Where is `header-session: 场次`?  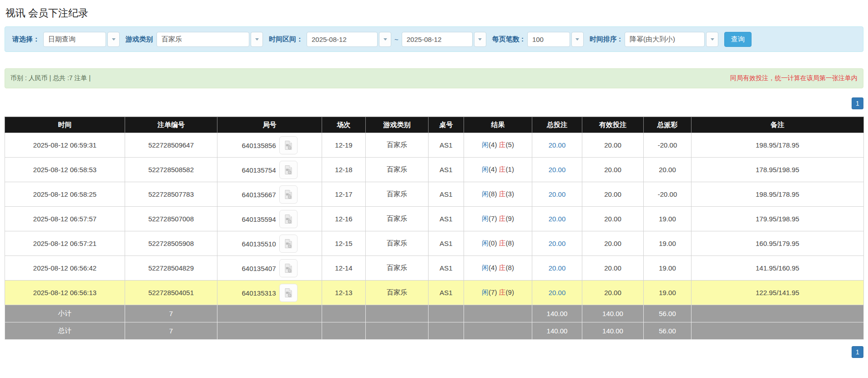 header-session: 场次 is located at coordinates (344, 125).